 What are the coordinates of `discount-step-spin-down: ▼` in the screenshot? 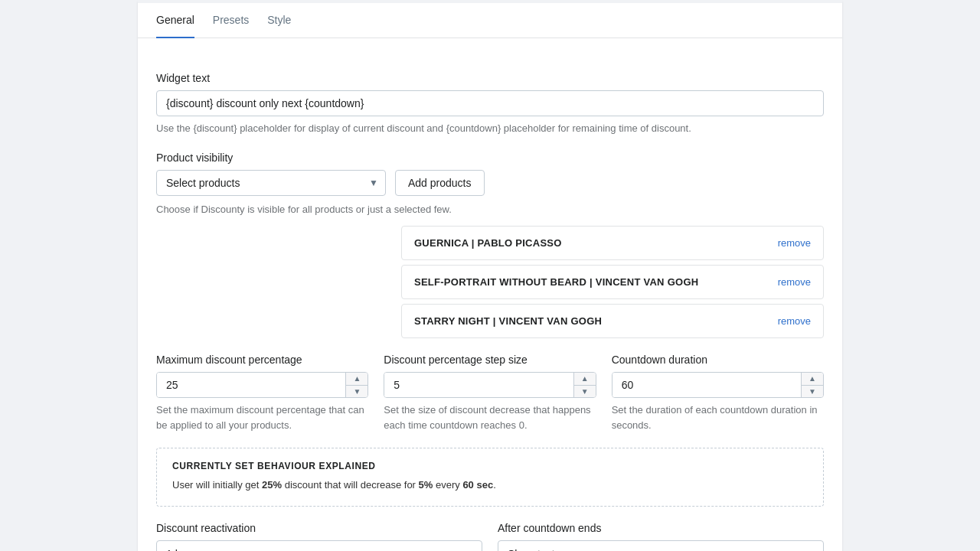 It's located at (585, 392).